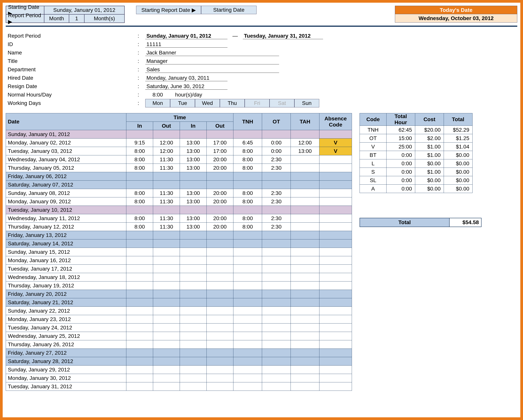 This screenshot has height=420, width=523. What do you see at coordinates (66, 260) in the screenshot?
I see `cell-date: Monday, January 16, 2012` at bounding box center [66, 260].